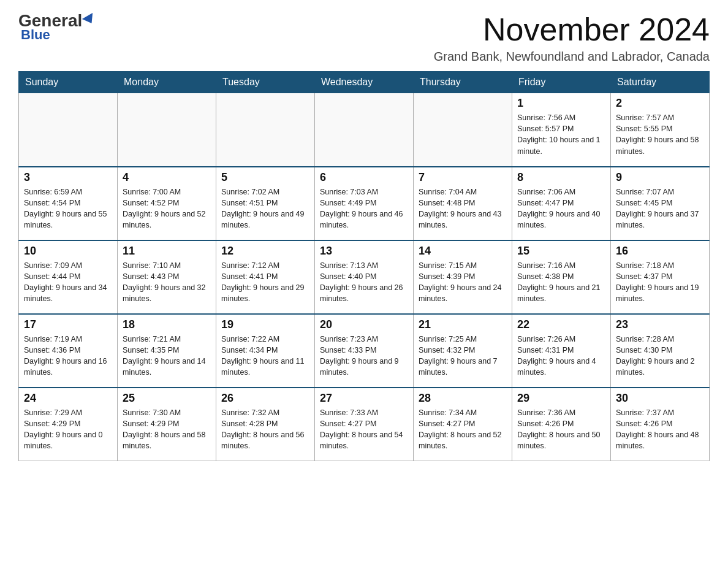  I want to click on day-number: 30, so click(660, 399).